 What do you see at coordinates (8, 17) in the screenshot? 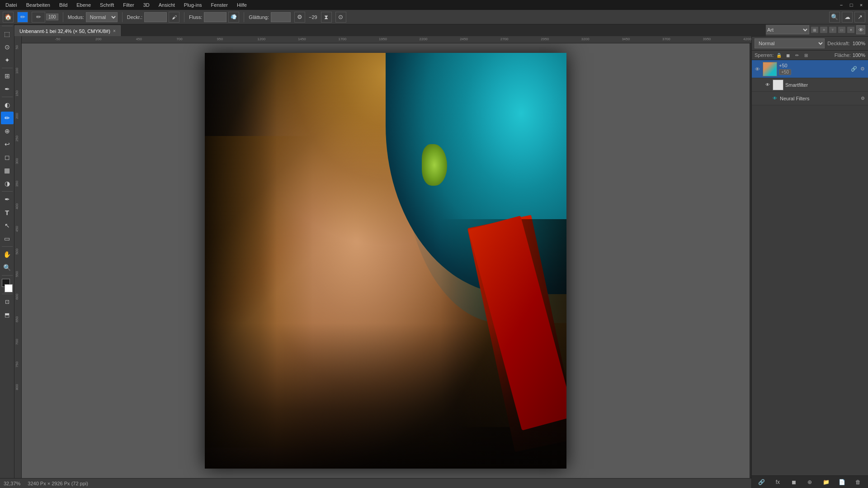
I see `home-icon-btn: 🏠` at bounding box center [8, 17].